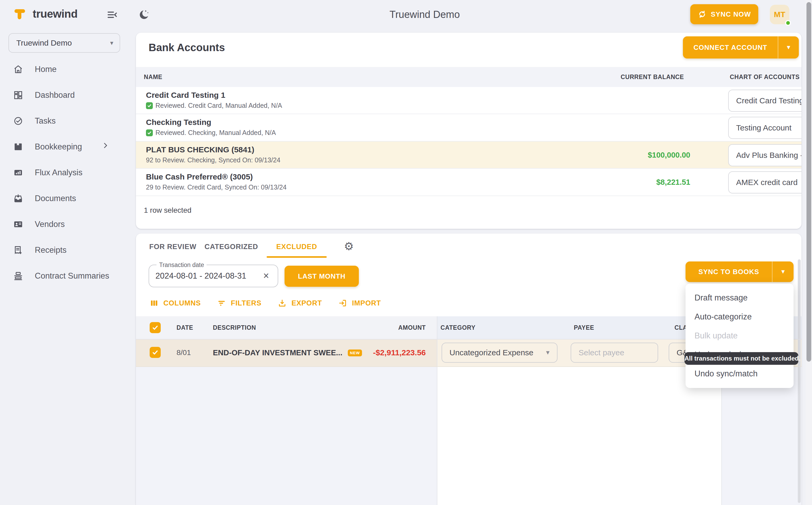 The width and height of the screenshot is (812, 505). What do you see at coordinates (154, 303) in the screenshot?
I see `columns-icon` at bounding box center [154, 303].